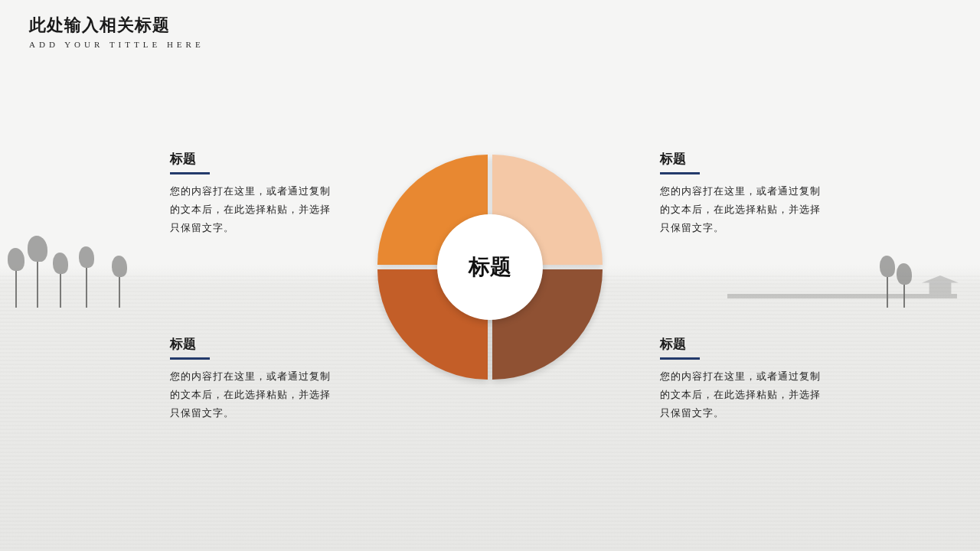  Describe the element at coordinates (740, 379) in the screenshot. I see `content-block-bottom-right: 标题 您的内容打在这里，或者通过复制的文本后，在此选择粘贴，并选择只保留文字。` at that location.